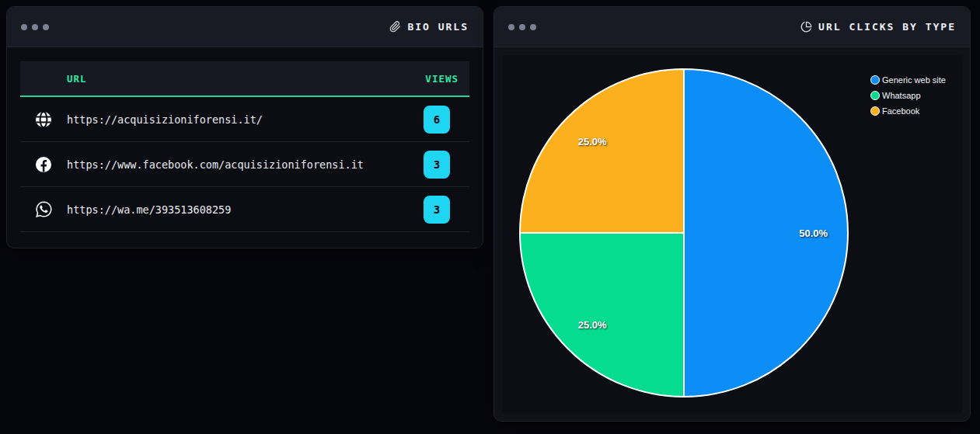  Describe the element at coordinates (914, 80) in the screenshot. I see `legend-label: Generic web site` at that location.